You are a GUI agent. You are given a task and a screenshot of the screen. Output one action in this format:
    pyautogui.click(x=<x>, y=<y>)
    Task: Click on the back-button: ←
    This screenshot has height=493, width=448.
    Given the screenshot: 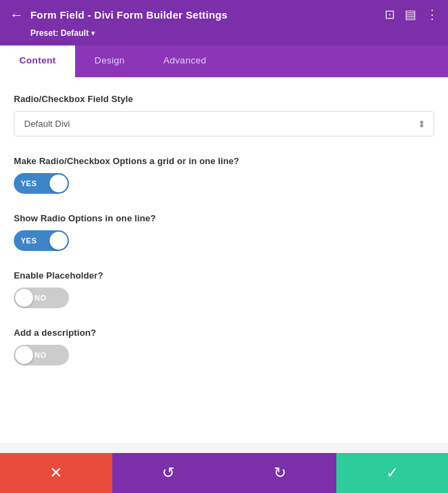 What is the action you would take?
    pyautogui.click(x=17, y=14)
    